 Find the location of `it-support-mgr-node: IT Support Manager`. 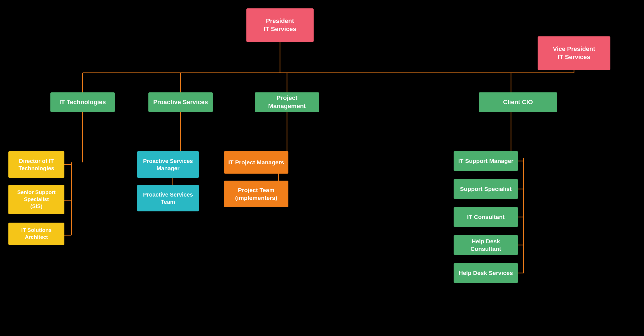

it-support-mgr-node: IT Support Manager is located at coordinates (486, 161).